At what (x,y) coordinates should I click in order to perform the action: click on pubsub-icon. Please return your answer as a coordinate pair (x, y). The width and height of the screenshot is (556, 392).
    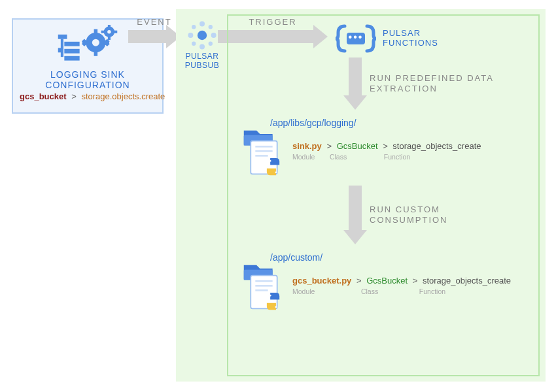
    Looking at the image, I should click on (202, 35).